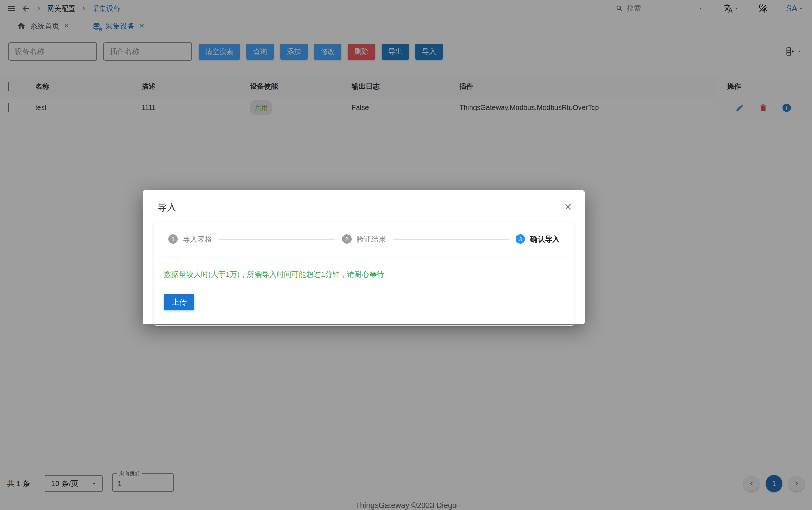 This screenshot has height=510, width=812. What do you see at coordinates (520, 239) in the screenshot?
I see `step-number: 3` at bounding box center [520, 239].